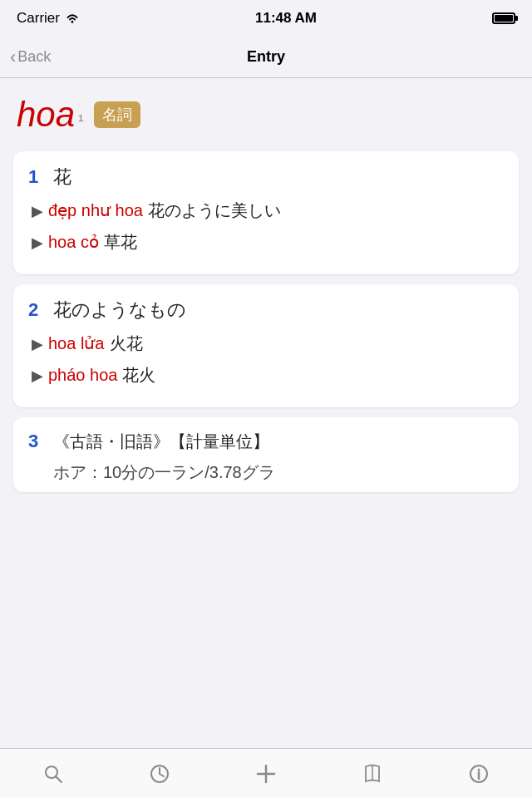  What do you see at coordinates (160, 774) in the screenshot?
I see `tab-history` at bounding box center [160, 774].